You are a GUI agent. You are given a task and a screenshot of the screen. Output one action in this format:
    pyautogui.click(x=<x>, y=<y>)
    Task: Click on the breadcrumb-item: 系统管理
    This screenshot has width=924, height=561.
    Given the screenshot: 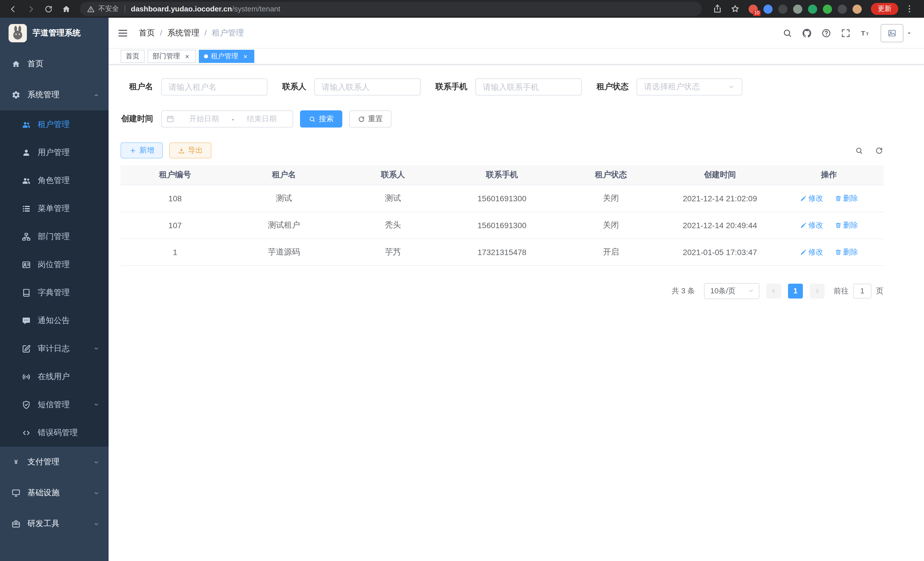 What is the action you would take?
    pyautogui.click(x=190, y=33)
    